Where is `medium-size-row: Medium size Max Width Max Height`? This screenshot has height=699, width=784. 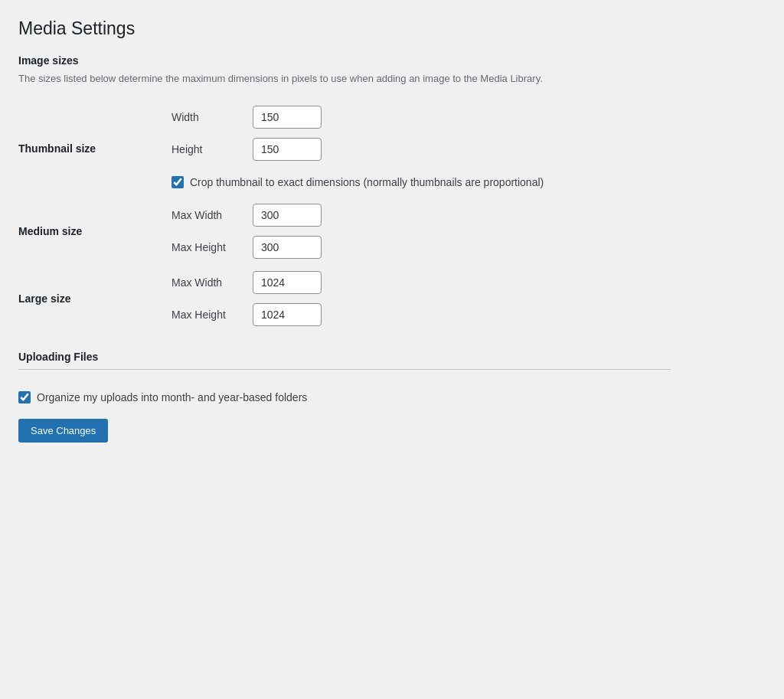
medium-size-row: Medium size Max Width Max Height is located at coordinates (345, 231).